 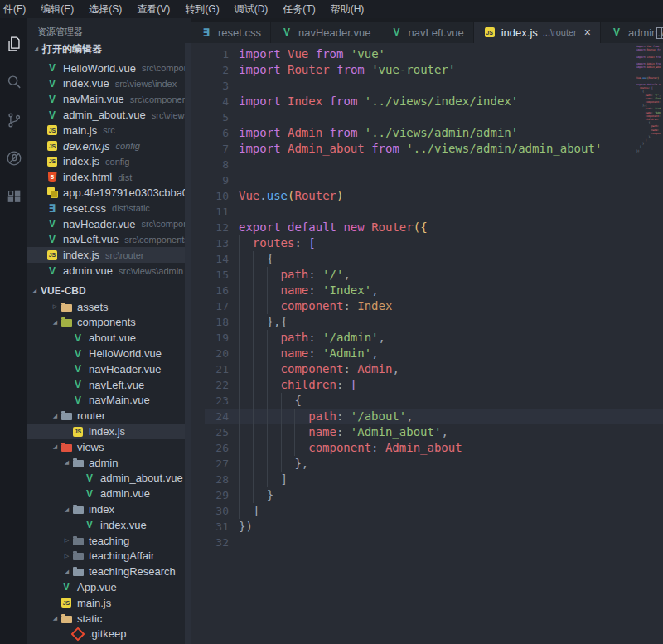 What do you see at coordinates (109, 99) in the screenshot?
I see `open-editor-item: VnavMain.vuesrc\components` at bounding box center [109, 99].